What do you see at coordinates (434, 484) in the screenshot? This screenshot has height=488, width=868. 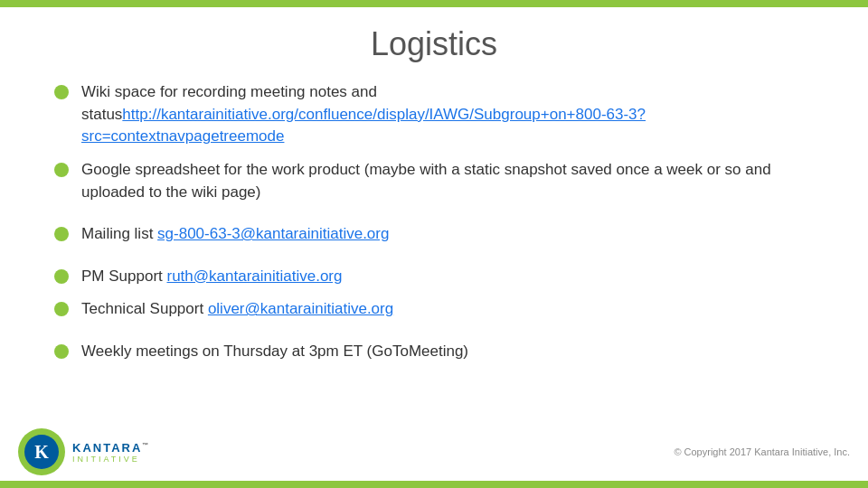 I see `bottom-bar` at bounding box center [434, 484].